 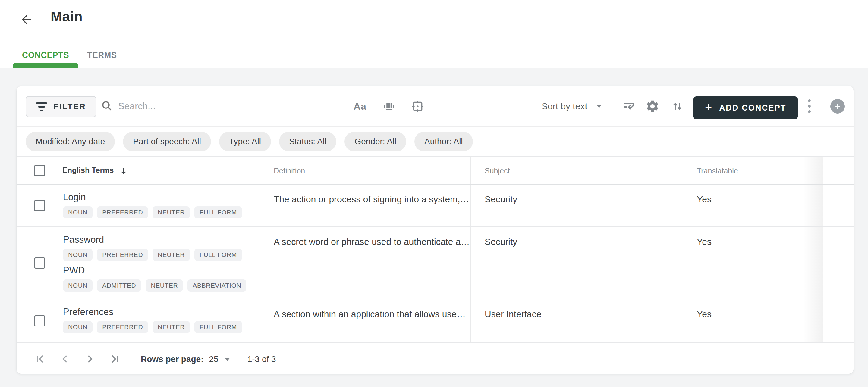 What do you see at coordinates (65, 359) in the screenshot?
I see `chevron-left-icon` at bounding box center [65, 359].